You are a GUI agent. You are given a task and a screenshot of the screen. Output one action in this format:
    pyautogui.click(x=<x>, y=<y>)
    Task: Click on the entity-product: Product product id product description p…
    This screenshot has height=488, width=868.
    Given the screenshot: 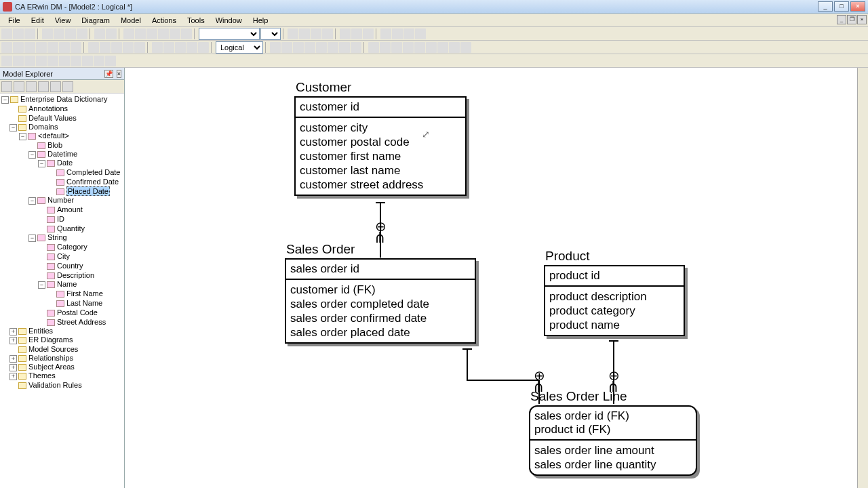 What is the action you would take?
    pyautogui.click(x=614, y=293)
    